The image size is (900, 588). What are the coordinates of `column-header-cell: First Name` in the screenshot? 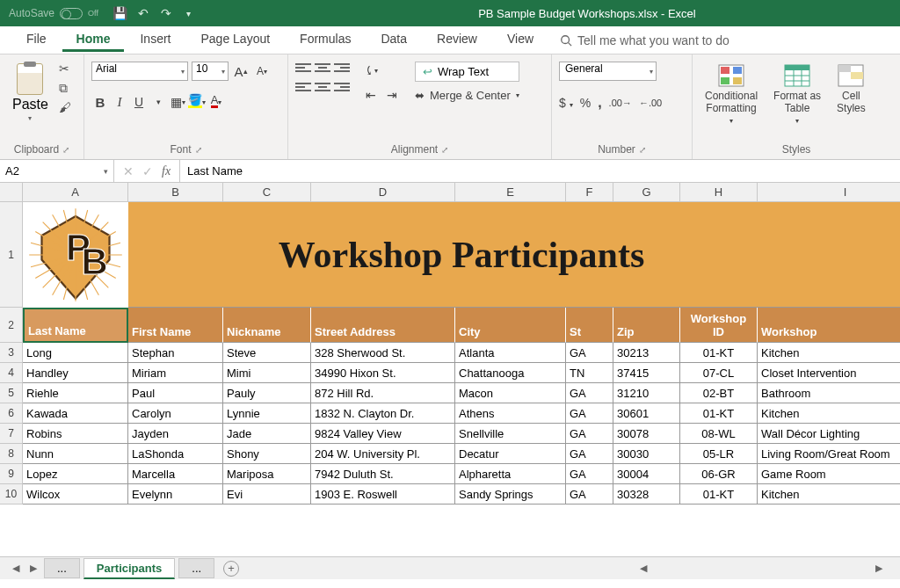 It's located at (176, 325).